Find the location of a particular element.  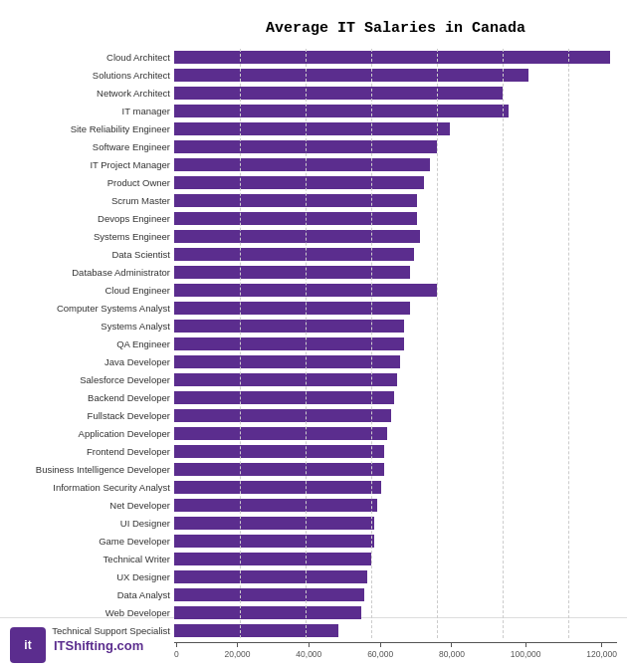

bar-row: UX Designer is located at coordinates (396, 576).